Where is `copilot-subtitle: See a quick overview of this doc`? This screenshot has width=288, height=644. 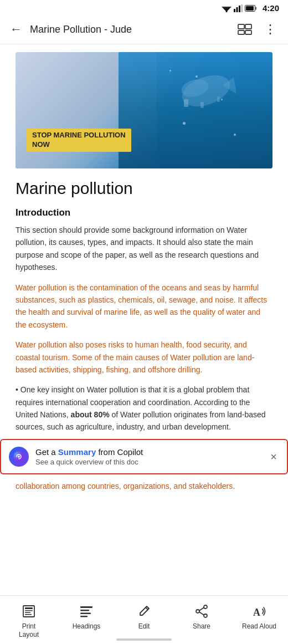
copilot-subtitle: See a quick overview of this doc is located at coordinates (148, 462).